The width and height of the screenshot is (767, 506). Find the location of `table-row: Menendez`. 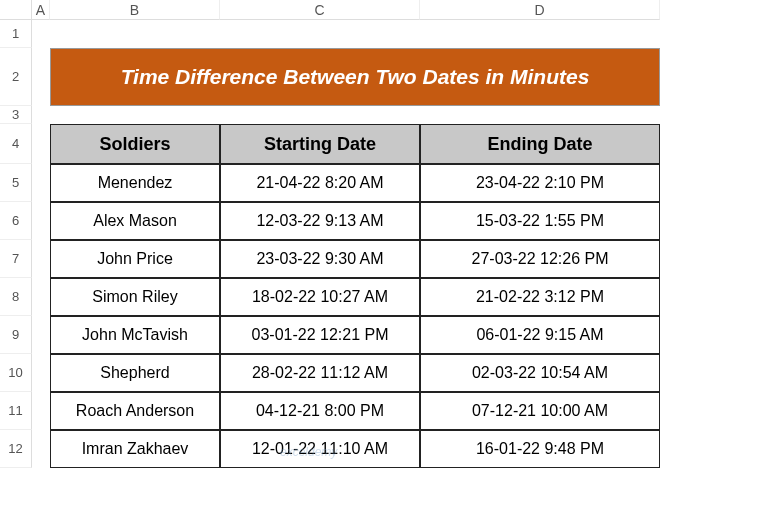

table-row: Menendez is located at coordinates (135, 183).